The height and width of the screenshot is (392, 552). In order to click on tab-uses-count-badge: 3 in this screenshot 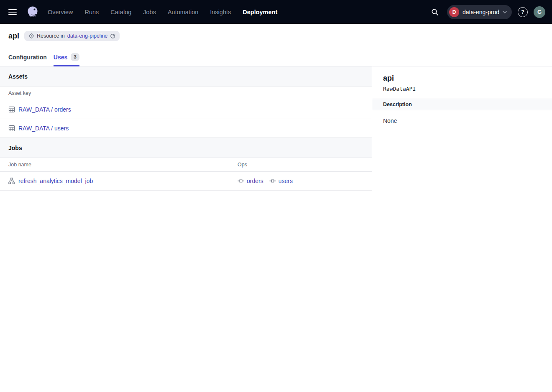, I will do `click(75, 57)`.